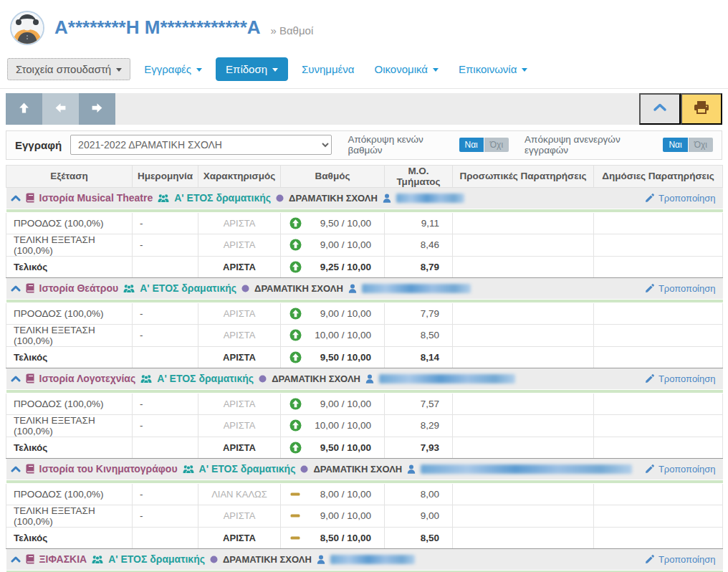 The image size is (728, 572). Describe the element at coordinates (364, 71) in the screenshot. I see `main-nav: Στοιχεία σπουδαστήΕγγραφέςΕπίδοσηΣυνημμέ…` at that location.